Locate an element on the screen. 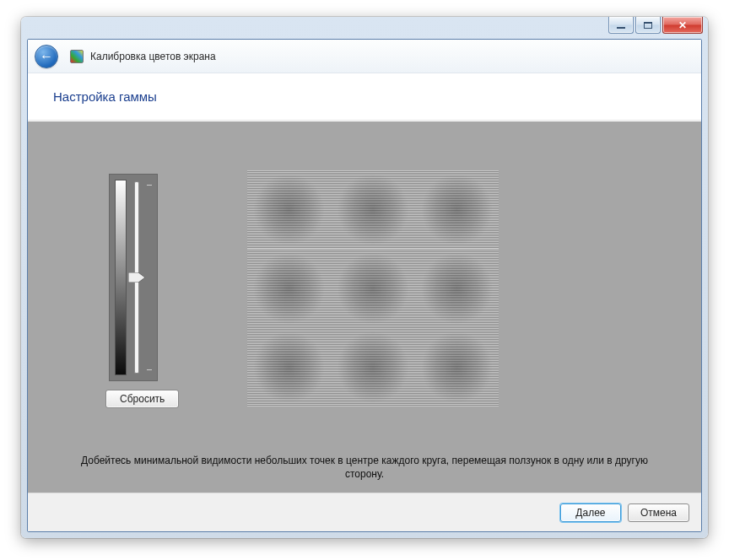 This screenshot has width=729, height=560. cancel-button: Отмена is located at coordinates (658, 513).